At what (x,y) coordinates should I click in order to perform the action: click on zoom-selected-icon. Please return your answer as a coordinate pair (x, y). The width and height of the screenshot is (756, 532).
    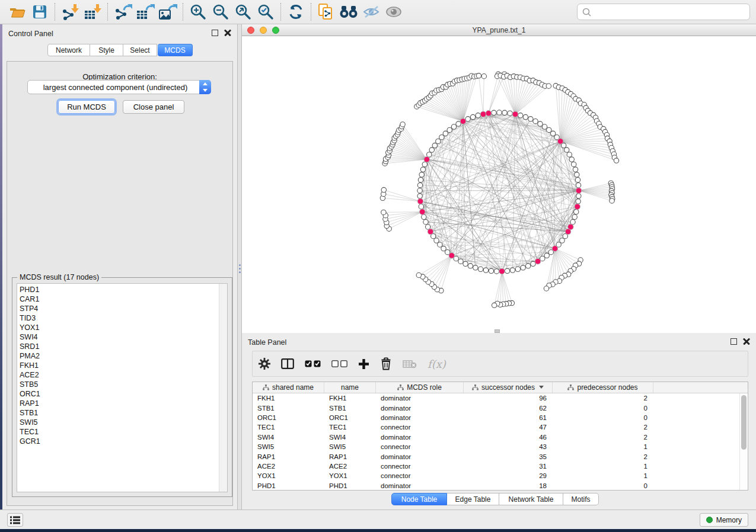
    Looking at the image, I should click on (266, 12).